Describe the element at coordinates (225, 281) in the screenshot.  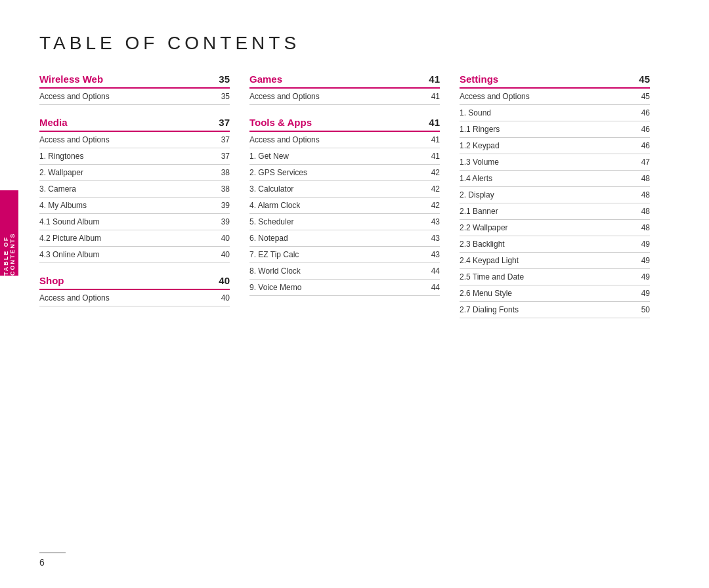
I see `section-page: 40` at that location.